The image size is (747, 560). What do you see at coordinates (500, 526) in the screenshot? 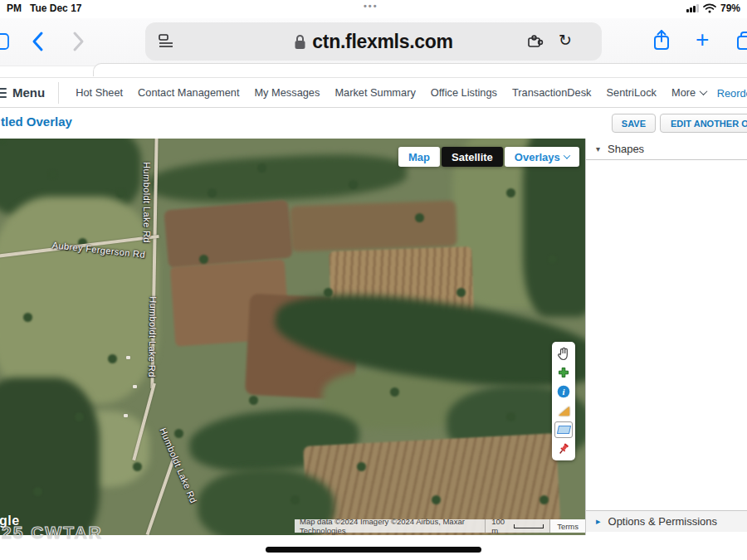
I see `scale-label: 100 m` at bounding box center [500, 526].